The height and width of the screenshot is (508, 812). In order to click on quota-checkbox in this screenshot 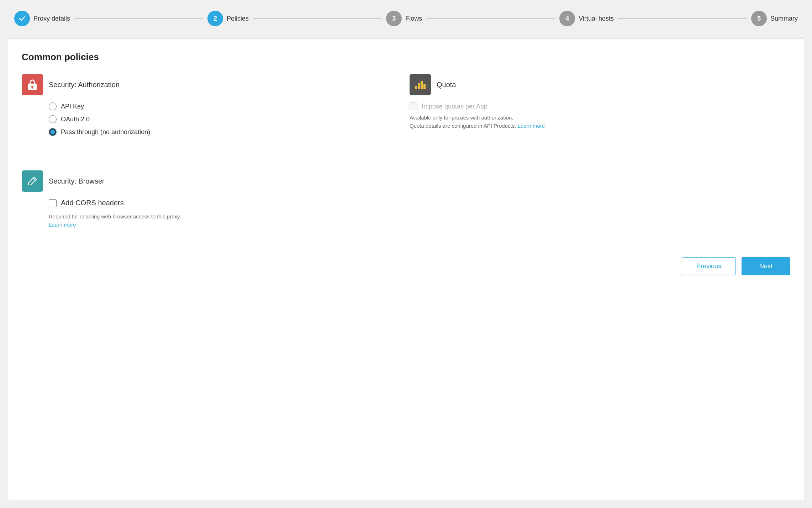, I will do `click(413, 106)`.